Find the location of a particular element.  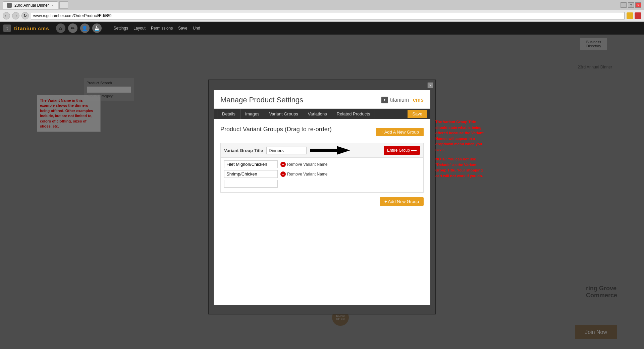

tab-variations: Variations is located at coordinates (318, 114).